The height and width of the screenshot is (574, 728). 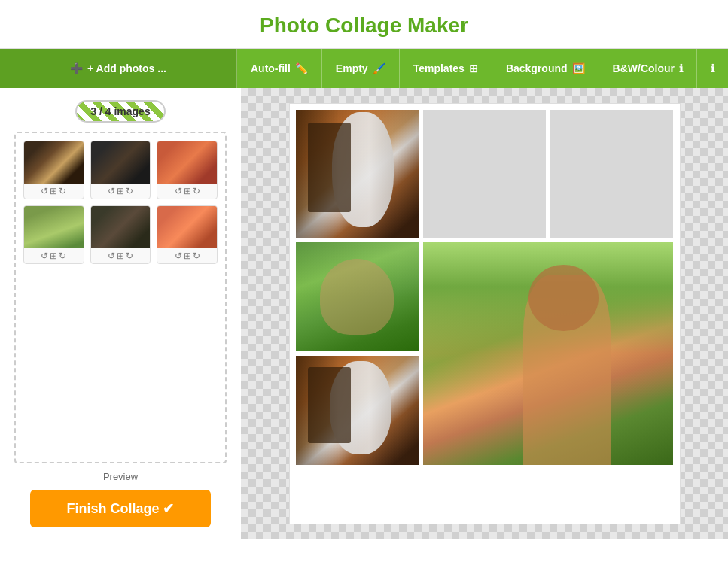 I want to click on add-photos-button: ➕ + Add photos ..., so click(x=119, y=68).